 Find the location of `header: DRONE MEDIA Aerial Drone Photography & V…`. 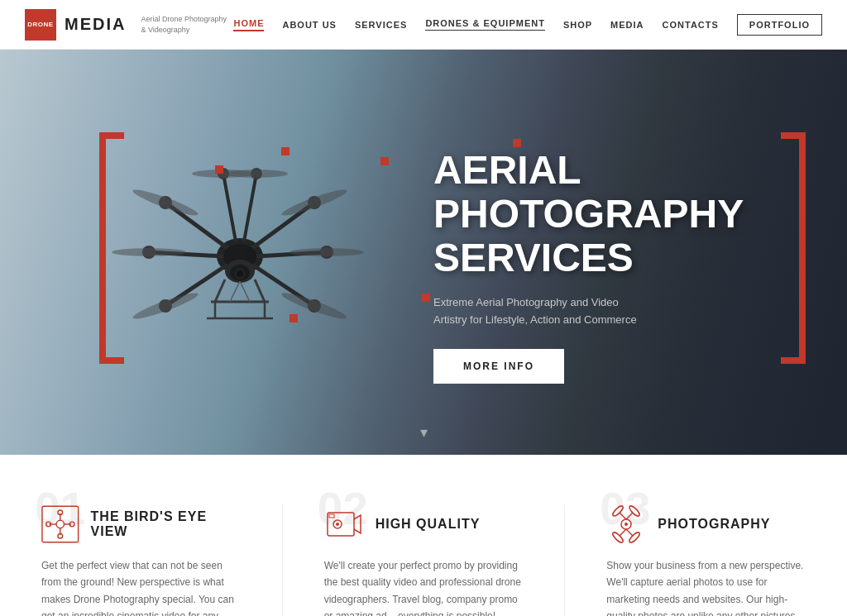

header: DRONE MEDIA Aerial Drone Photography & V… is located at coordinates (424, 25).